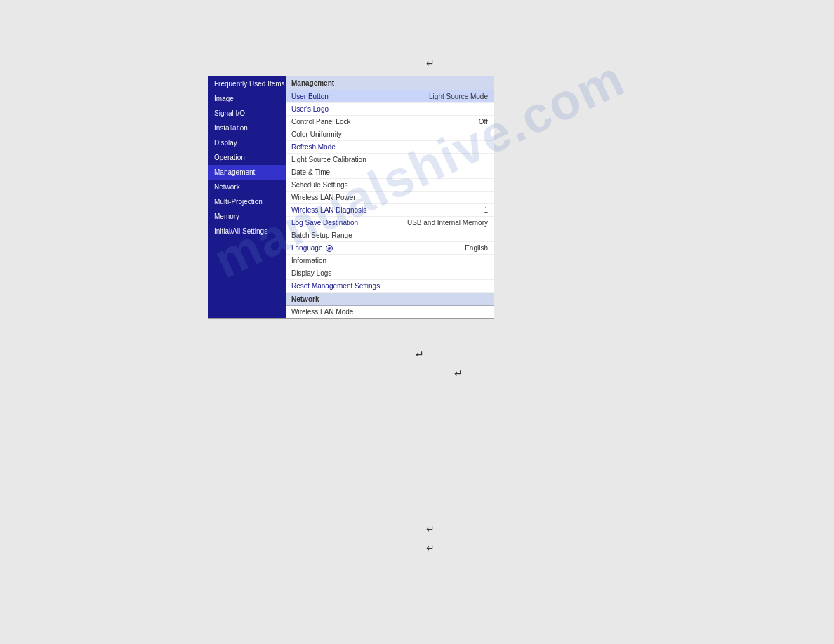 The image size is (834, 644). What do you see at coordinates (430, 529) in the screenshot?
I see `return-arrow-4: ↵` at bounding box center [430, 529].